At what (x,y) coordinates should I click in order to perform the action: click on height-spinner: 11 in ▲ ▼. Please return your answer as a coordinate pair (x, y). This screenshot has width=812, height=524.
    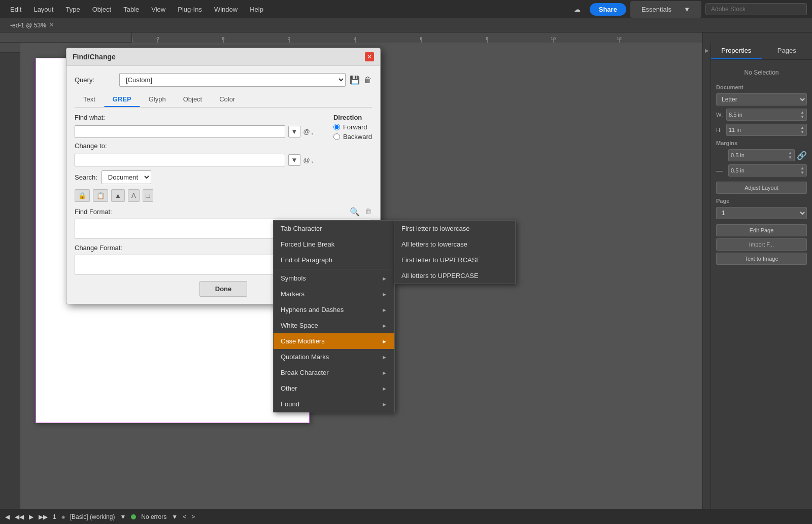
    Looking at the image, I should click on (766, 130).